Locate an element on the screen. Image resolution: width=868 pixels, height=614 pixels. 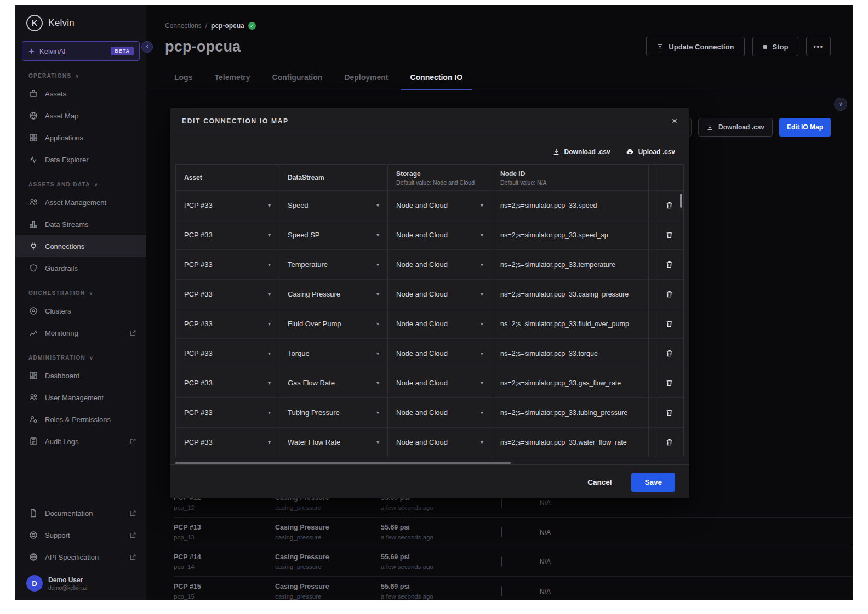
node-id-field: ns=2;s=simulator.pcp_33.tubing_pressure is located at coordinates (570, 412).